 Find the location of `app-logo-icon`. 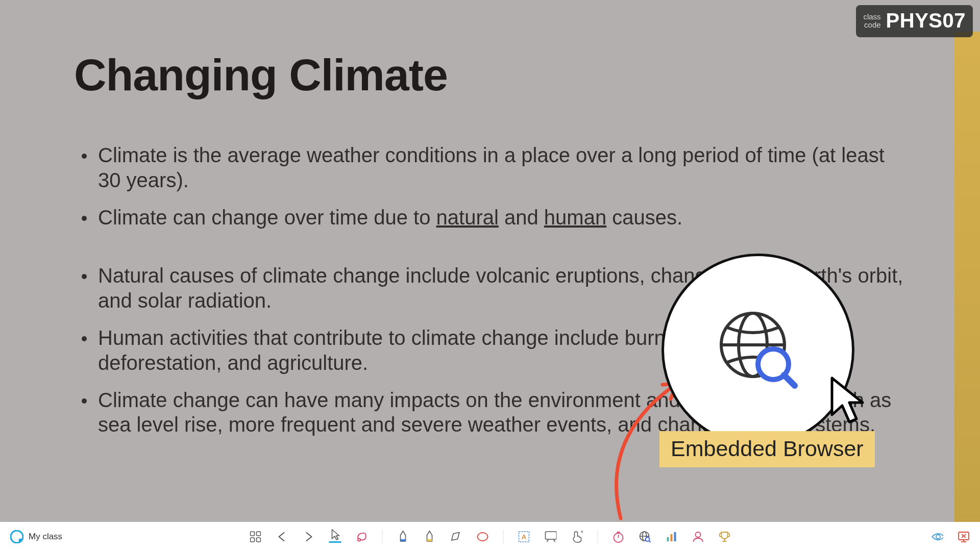

app-logo-icon is located at coordinates (17, 537).